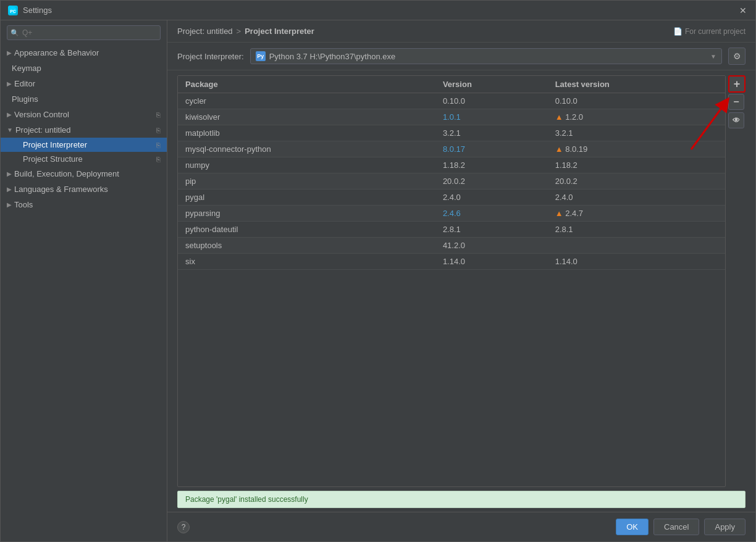 Image resolution: width=756 pixels, height=542 pixels. Describe the element at coordinates (636, 149) in the screenshot. I see `package-latest-version: ▲ 8.0.19` at that location.